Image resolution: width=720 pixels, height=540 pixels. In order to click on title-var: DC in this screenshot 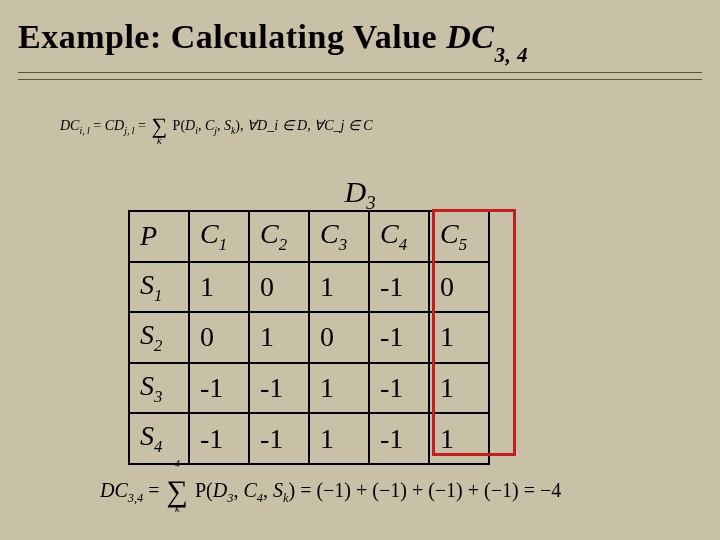, I will do `click(470, 36)`.